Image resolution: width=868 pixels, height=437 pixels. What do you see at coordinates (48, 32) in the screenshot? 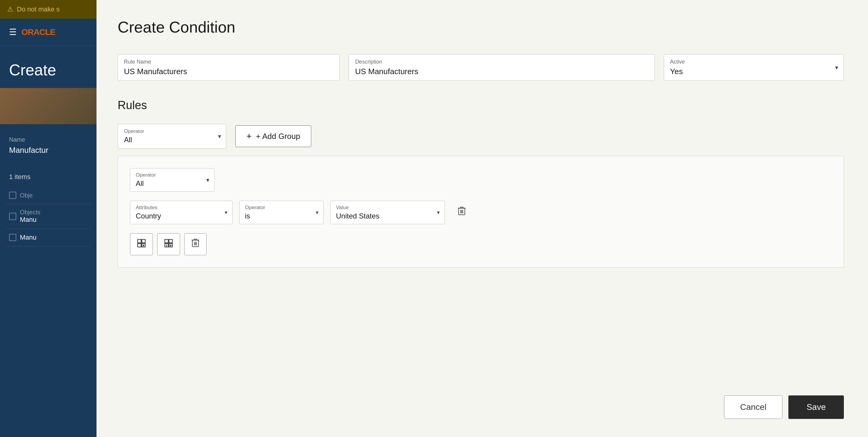
I see `sidebar-header: ☰ ORACLE` at bounding box center [48, 32].